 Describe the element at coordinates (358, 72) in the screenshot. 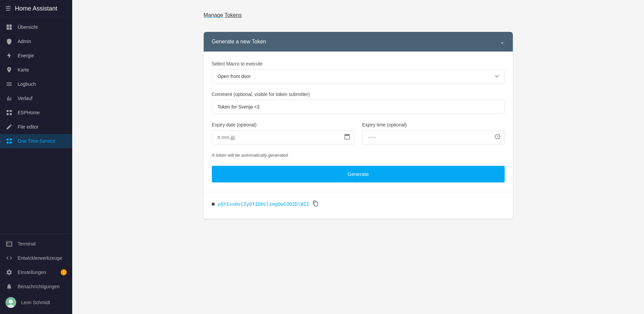

I see `macro-group: Select Macro to execute Open front door …` at that location.